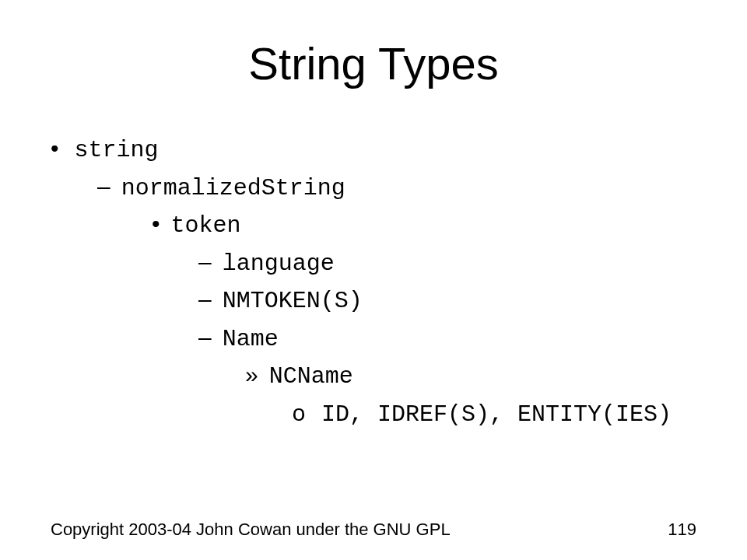  I want to click on list-item: normalizedString, so click(406, 188).